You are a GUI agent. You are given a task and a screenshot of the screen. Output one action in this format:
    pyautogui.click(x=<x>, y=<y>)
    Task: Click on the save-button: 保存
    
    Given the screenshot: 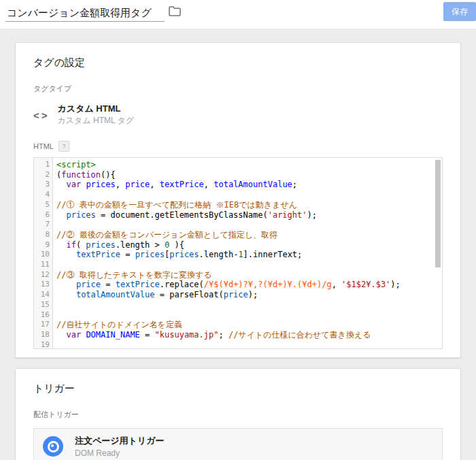 What is the action you would take?
    pyautogui.click(x=460, y=12)
    